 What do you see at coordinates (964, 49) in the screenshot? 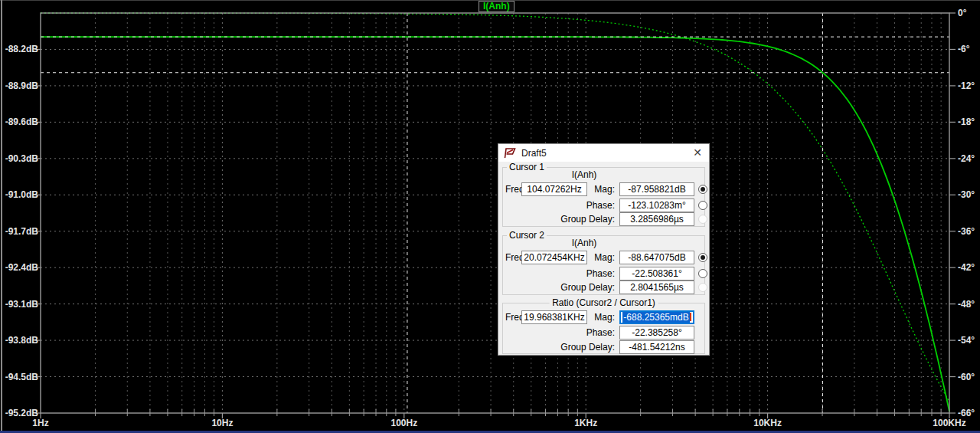
I see `right-axis-label: -6°` at bounding box center [964, 49].